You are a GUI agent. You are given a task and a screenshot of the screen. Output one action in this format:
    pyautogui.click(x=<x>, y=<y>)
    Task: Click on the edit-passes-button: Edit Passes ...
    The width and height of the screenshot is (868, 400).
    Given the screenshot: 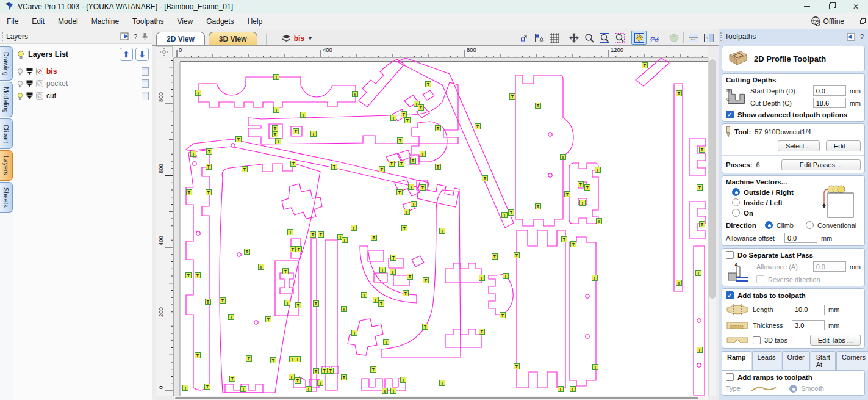 What is the action you would take?
    pyautogui.click(x=821, y=165)
    